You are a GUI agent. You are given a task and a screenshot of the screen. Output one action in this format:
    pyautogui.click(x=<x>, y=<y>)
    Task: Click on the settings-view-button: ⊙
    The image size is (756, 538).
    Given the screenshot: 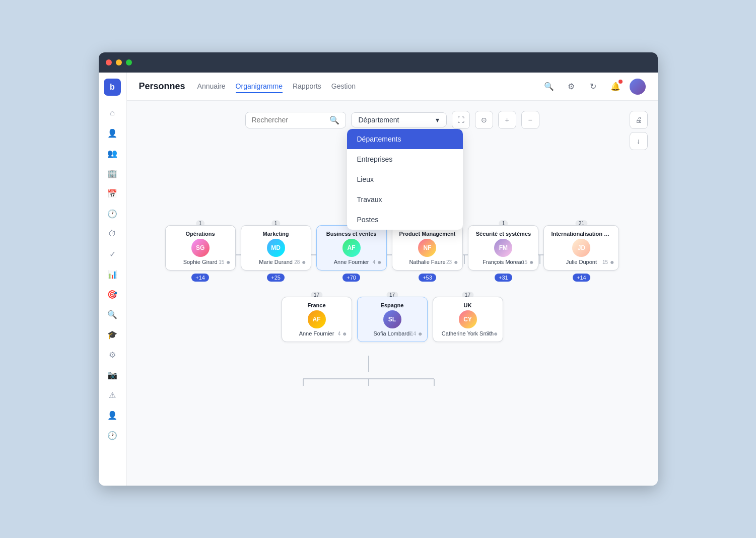 What is the action you would take?
    pyautogui.click(x=484, y=120)
    